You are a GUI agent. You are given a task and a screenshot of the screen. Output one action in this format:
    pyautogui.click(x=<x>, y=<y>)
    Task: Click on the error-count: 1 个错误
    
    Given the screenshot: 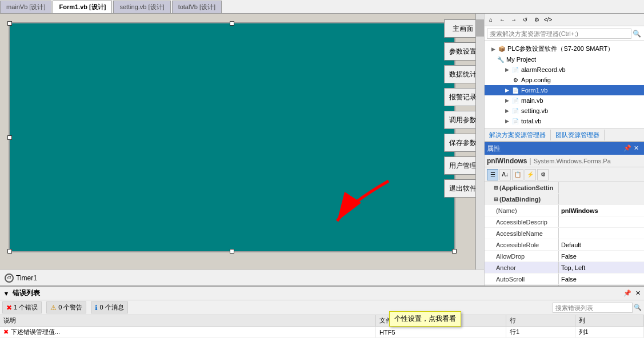 What is the action you would take?
    pyautogui.click(x=26, y=307)
    